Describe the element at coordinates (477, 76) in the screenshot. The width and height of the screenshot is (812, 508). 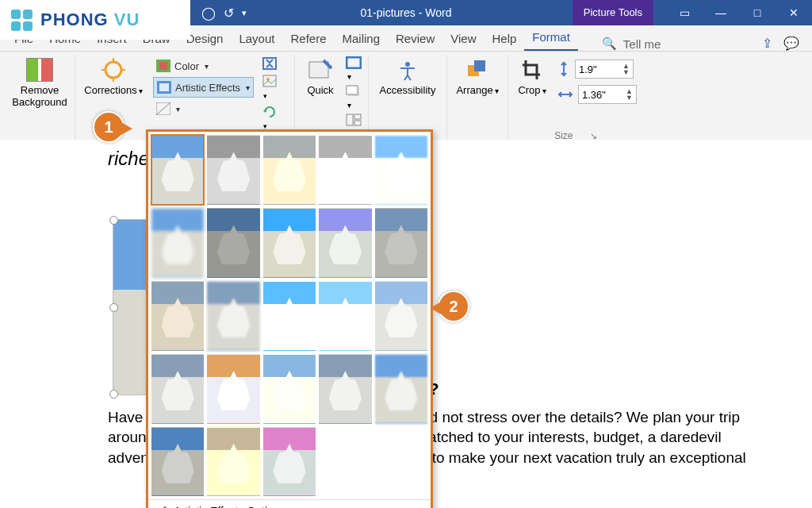
I see `arrange-button: Arrange▾` at that location.